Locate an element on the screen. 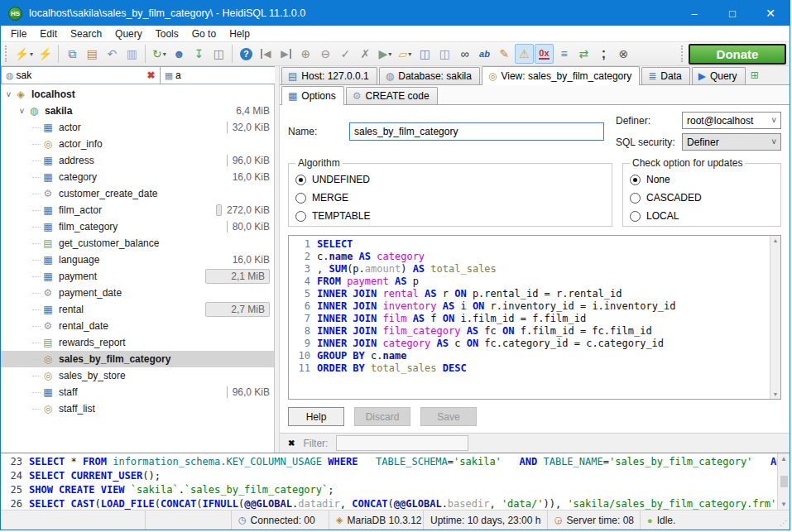 This screenshot has width=792, height=532. blob-as-hex-button: 0x is located at coordinates (545, 54).